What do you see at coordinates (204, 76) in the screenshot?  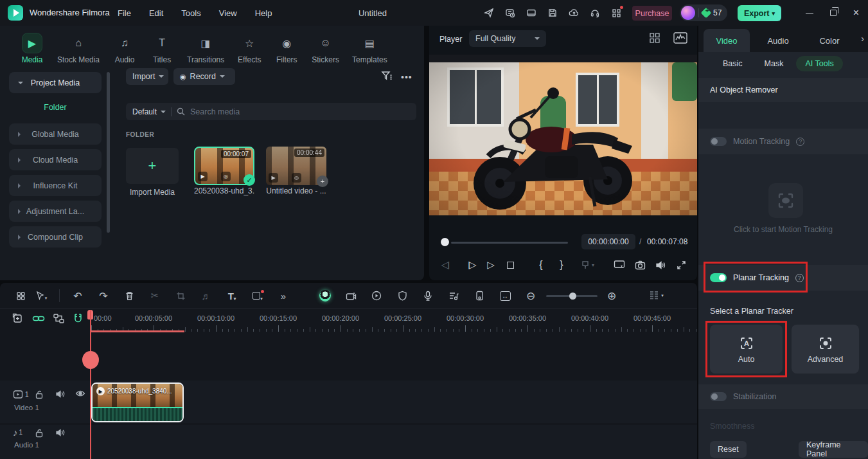 I see `record-dropdown: ◉Record` at bounding box center [204, 76].